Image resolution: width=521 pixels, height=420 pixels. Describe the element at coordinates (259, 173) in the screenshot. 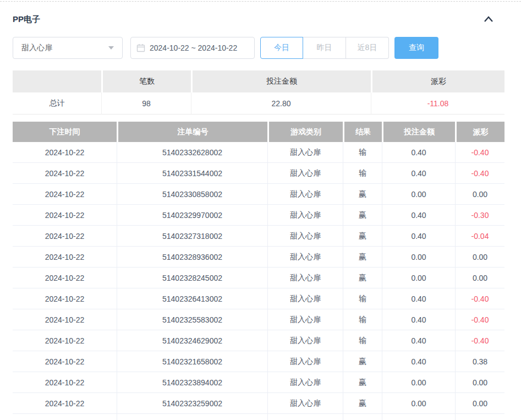

I see `table-row: 2024-10-2251402331544002甜入心扉输0.40-0.40` at that location.